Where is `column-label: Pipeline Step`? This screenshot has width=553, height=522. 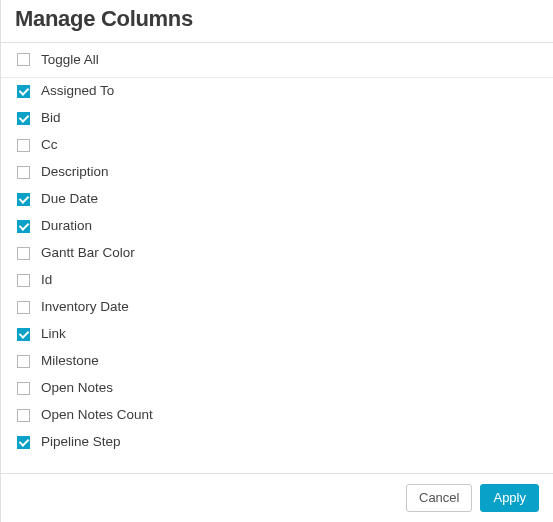 column-label: Pipeline Step is located at coordinates (81, 442).